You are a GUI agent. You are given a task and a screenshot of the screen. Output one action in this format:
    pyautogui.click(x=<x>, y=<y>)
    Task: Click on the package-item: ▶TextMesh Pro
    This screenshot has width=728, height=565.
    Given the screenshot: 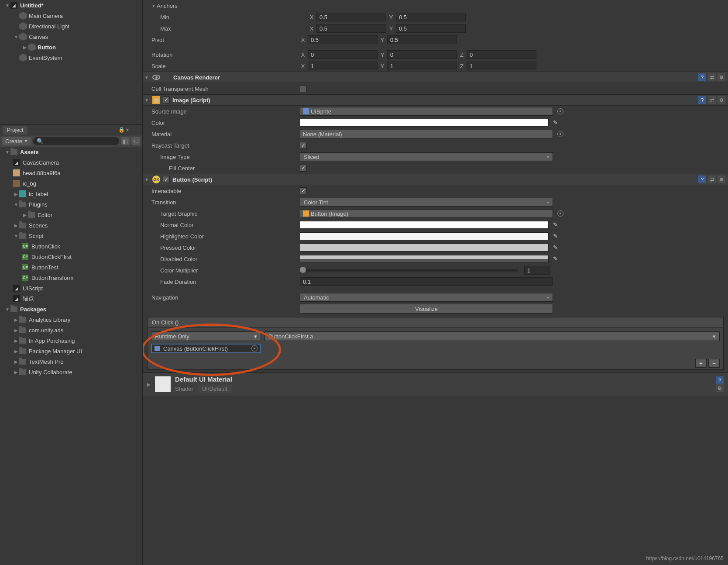 What is the action you would take?
    pyautogui.click(x=71, y=362)
    